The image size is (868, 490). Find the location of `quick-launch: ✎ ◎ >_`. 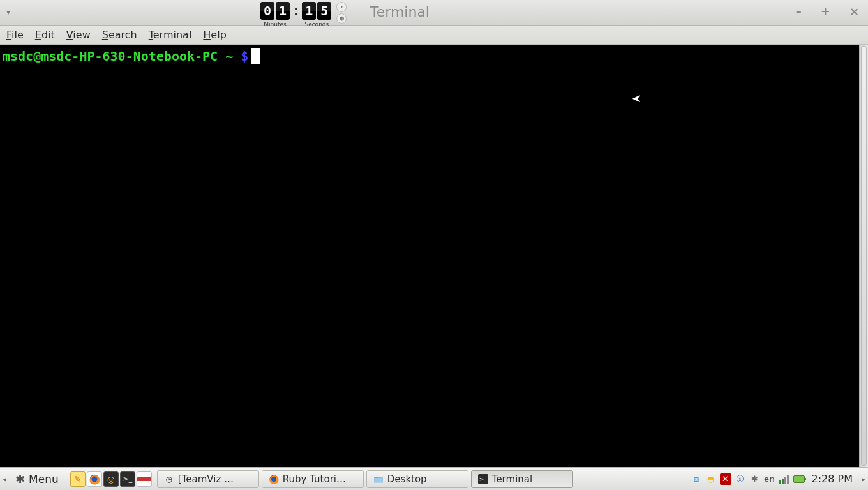

quick-launch: ✎ ◎ >_ is located at coordinates (111, 479).